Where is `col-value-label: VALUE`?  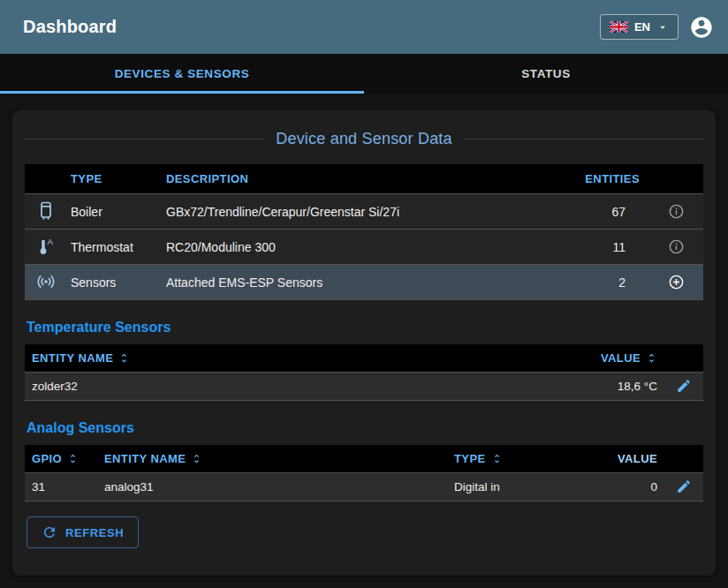 col-value-label: VALUE is located at coordinates (620, 358).